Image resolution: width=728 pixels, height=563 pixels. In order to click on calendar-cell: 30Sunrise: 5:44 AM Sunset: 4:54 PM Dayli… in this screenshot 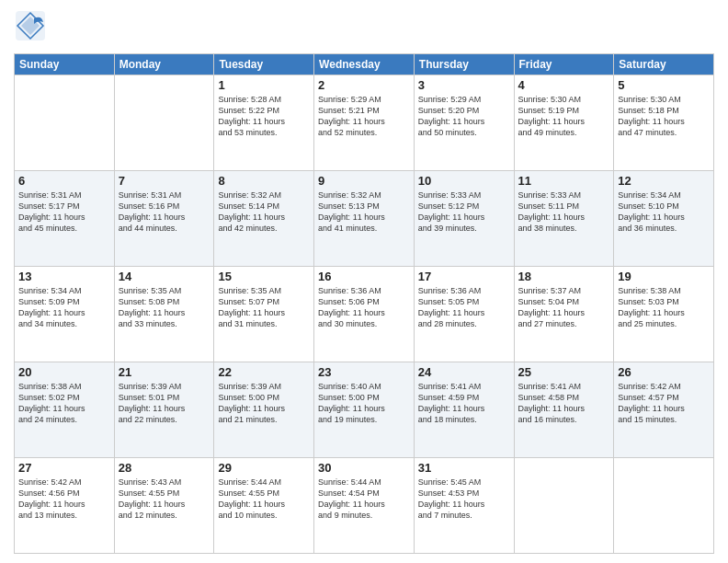, I will do `click(364, 506)`.